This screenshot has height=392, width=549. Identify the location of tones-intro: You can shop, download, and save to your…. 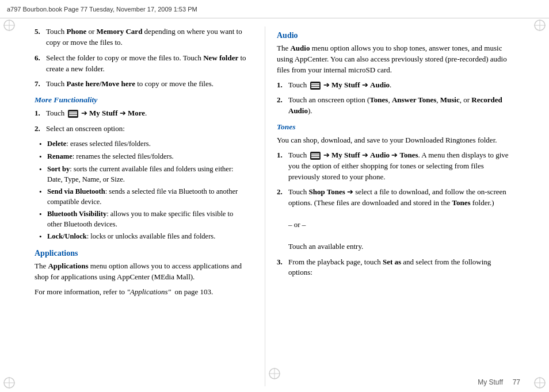
(396, 140).